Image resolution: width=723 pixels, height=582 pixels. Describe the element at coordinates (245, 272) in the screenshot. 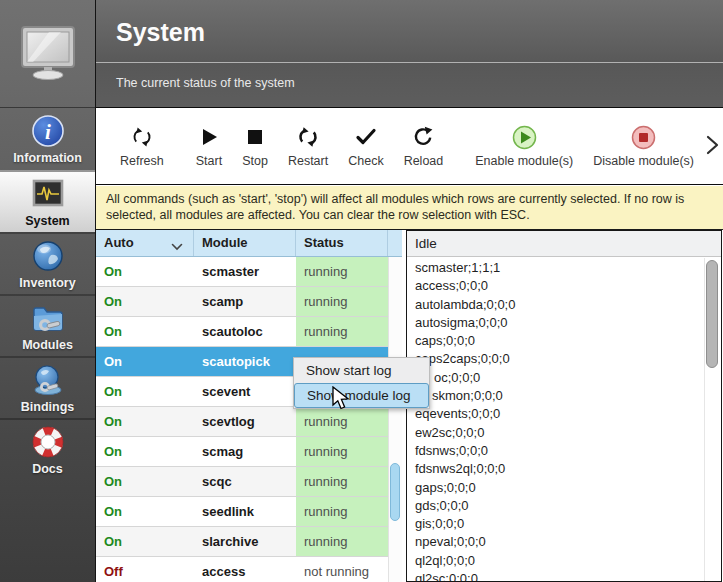

I see `module-cell: scmaster` at that location.